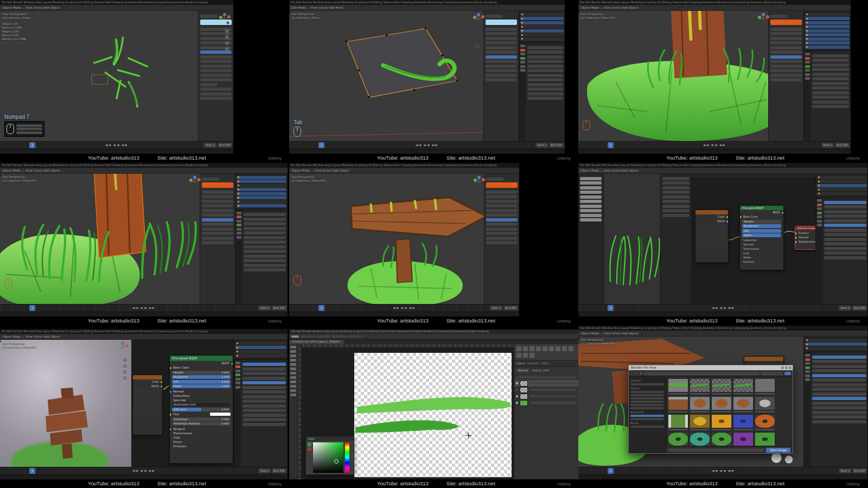  Describe the element at coordinates (647, 402) in the screenshot. I see `sidebar-item` at that location.